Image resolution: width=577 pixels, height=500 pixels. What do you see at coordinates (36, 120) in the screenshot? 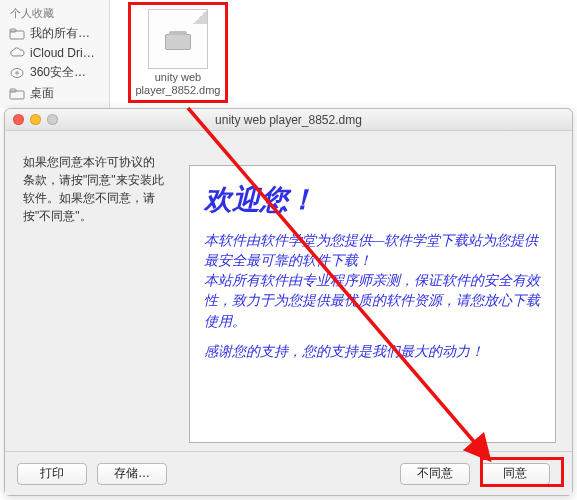
I see `minimize-icon` at bounding box center [36, 120].